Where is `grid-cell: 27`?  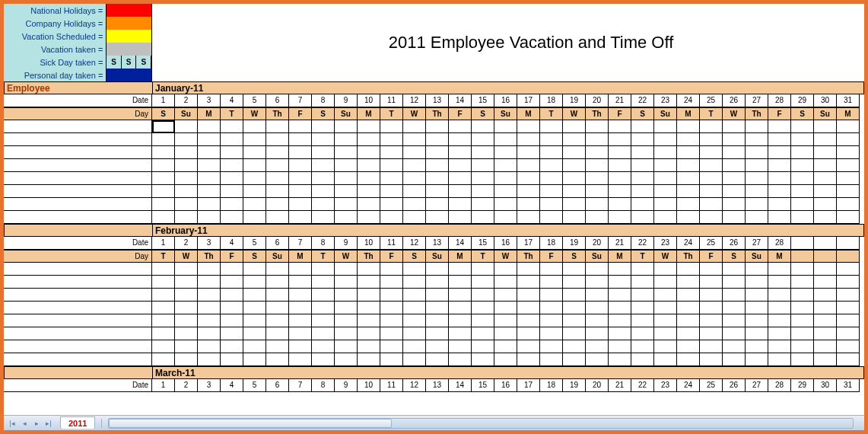 grid-cell: 27 is located at coordinates (757, 244).